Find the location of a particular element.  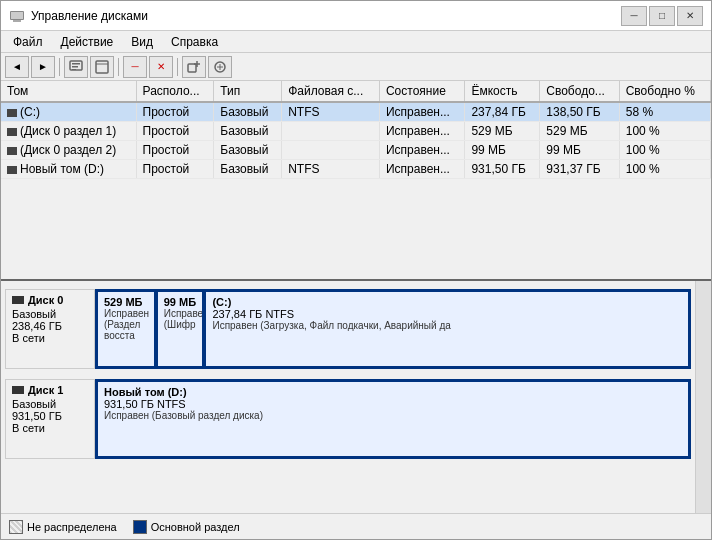

disk-partitions-0: 529 МБ Исправен (Раздел восста 99 МБ Исп… is located at coordinates (393, 329).